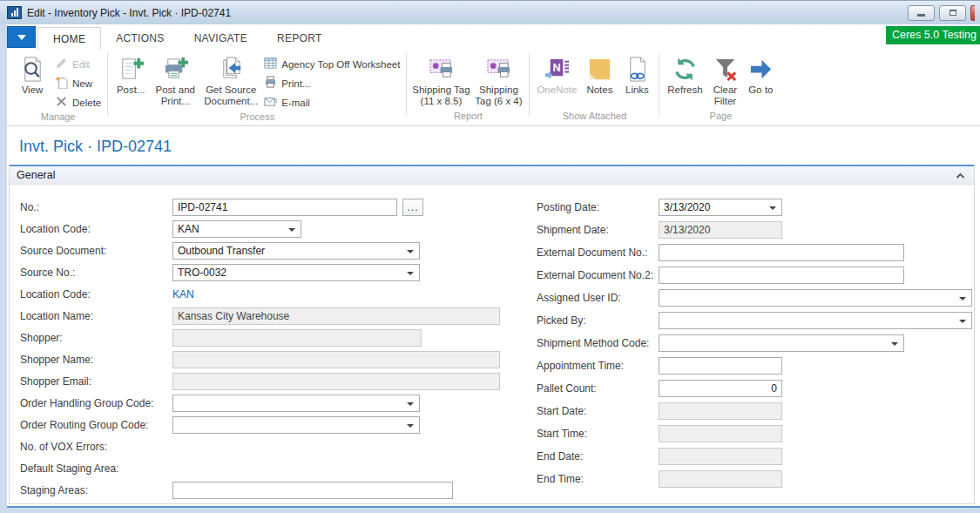 The image size is (980, 513). Describe the element at coordinates (413, 207) in the screenshot. I see `no-assist-edit-button: ...` at that location.